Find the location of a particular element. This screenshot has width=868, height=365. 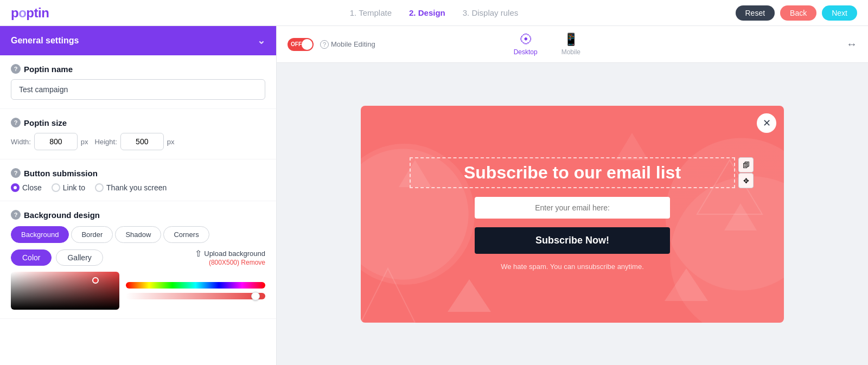

step-design: 2. Design is located at coordinates (427, 13).